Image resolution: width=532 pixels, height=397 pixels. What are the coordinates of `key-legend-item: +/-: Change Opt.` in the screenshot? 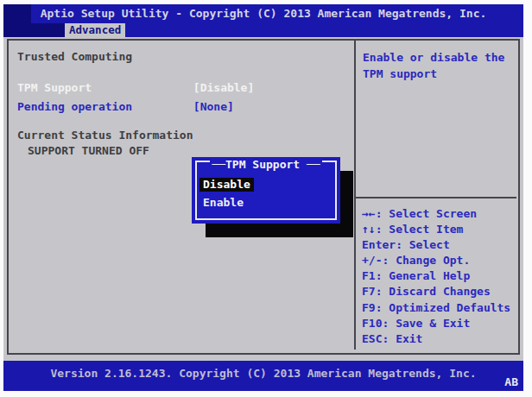 It's located at (436, 261).